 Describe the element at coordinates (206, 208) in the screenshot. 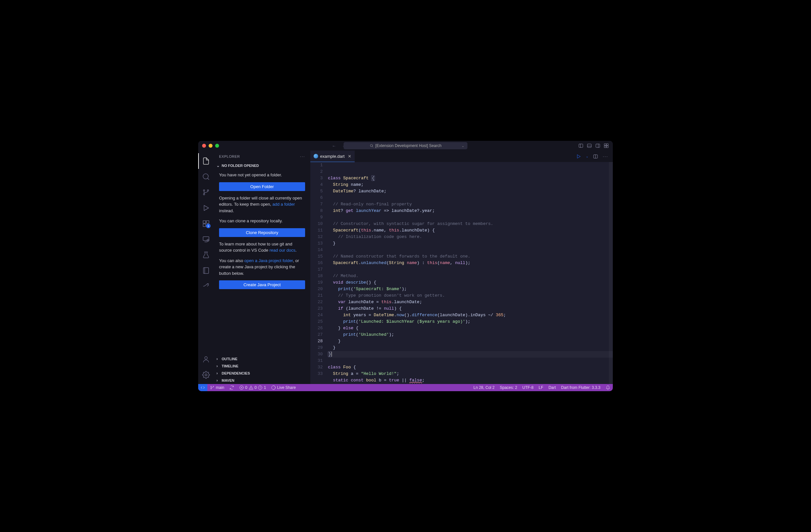

I see `activity-run-debug` at that location.